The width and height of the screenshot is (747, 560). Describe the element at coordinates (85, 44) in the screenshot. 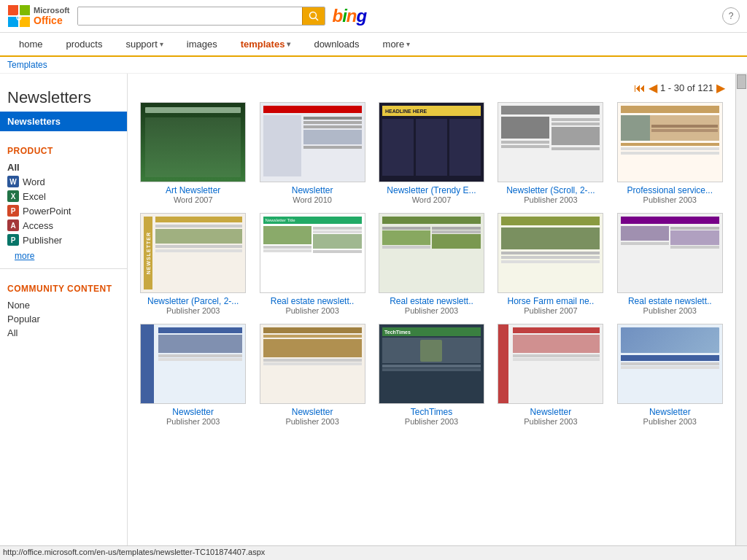

I see `nav-products: products` at that location.